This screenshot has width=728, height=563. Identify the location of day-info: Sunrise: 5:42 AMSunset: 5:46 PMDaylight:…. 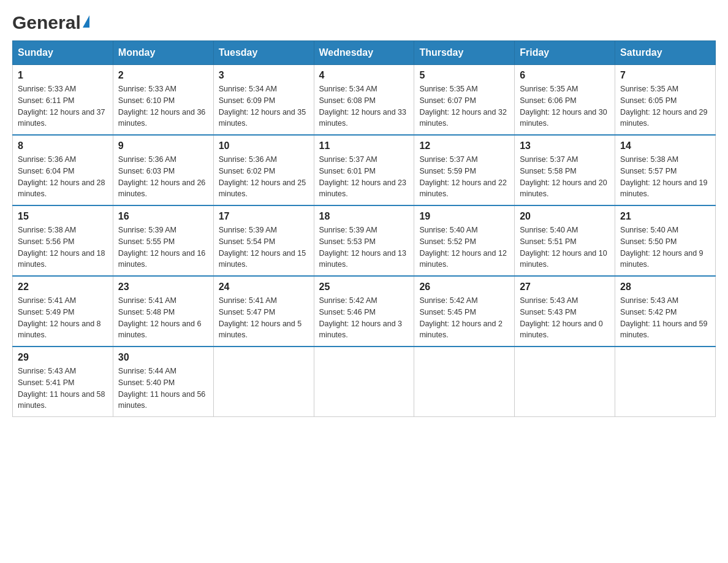
(364, 318).